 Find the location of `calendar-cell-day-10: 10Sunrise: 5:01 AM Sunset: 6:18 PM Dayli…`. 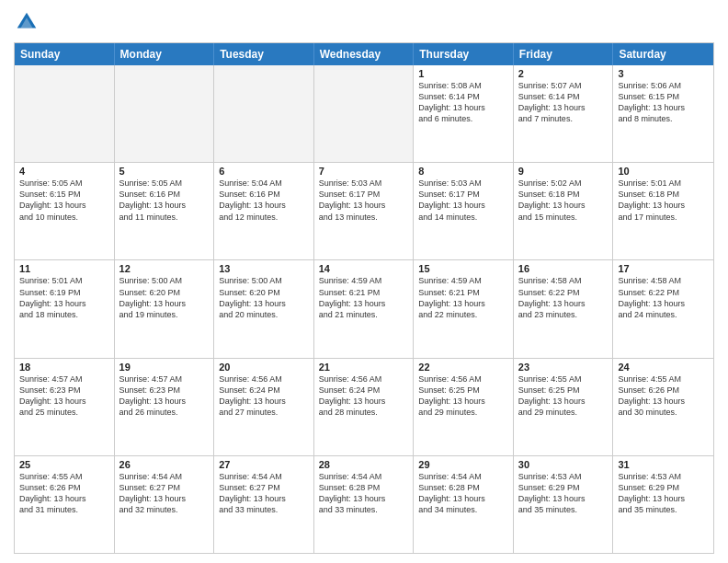

calendar-cell-day-10: 10Sunrise: 5:01 AM Sunset: 6:18 PM Dayli… is located at coordinates (664, 212).